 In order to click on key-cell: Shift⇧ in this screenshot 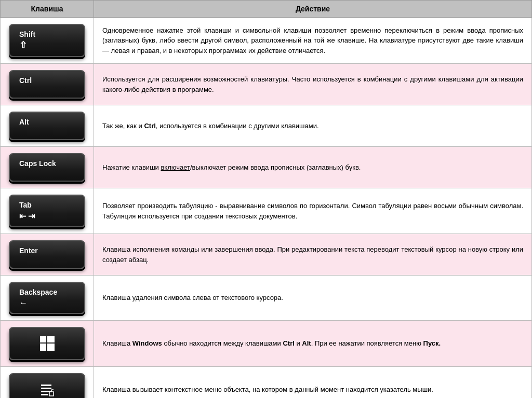, I will do `click(47, 40)`.